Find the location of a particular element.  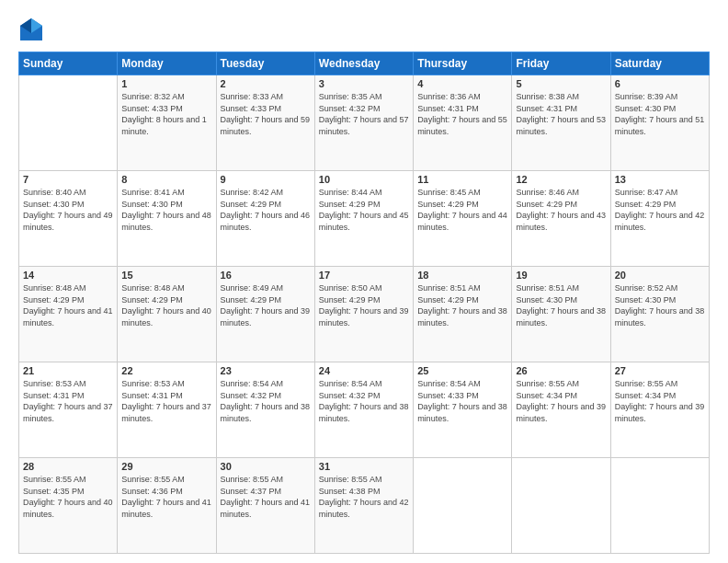

calendar-cell: 25Sunrise: 8:54 AMSunset: 4:33 PMDayligh… is located at coordinates (463, 410).